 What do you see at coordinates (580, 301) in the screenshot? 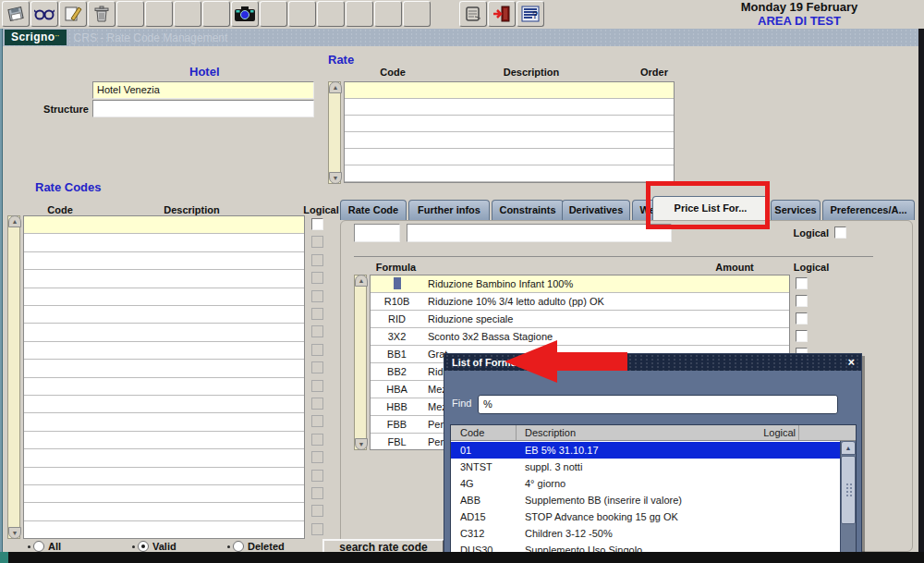
I see `formula-row: R10BRiduzione 10% 3/4 letto adulto (pp) …` at bounding box center [580, 301].